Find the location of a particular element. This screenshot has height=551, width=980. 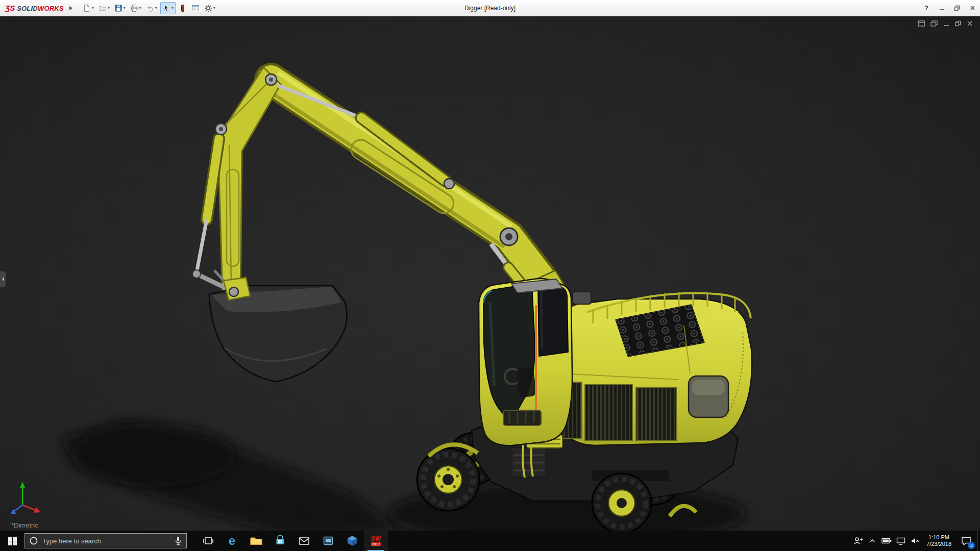

clock-time: 1:10 PM is located at coordinates (939, 538).